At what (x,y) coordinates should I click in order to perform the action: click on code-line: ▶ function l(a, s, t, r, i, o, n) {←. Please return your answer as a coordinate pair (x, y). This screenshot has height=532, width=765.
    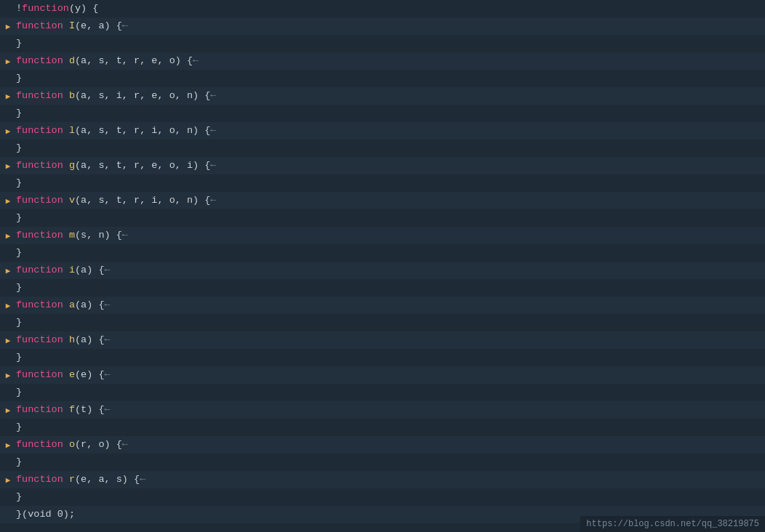
    Looking at the image, I should click on (382, 131).